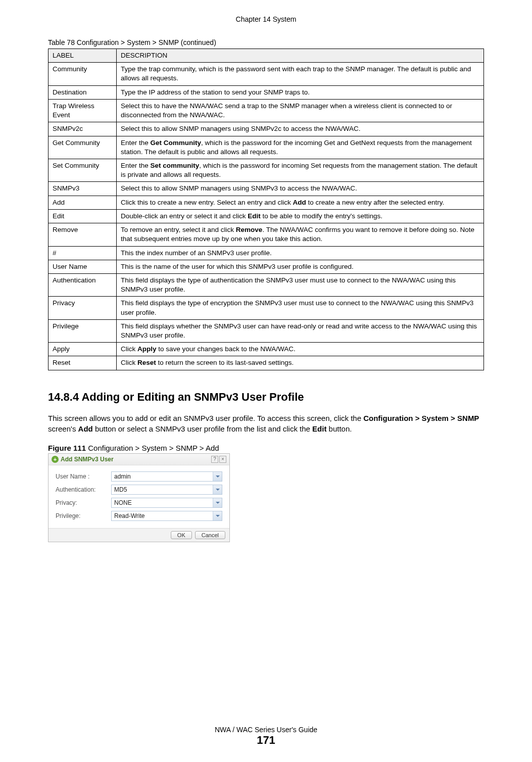 The height and width of the screenshot is (762, 532). What do you see at coordinates (321, 216) in the screenshot?
I see `table-desc-part: to be able to modify the entry's setting…` at bounding box center [321, 216].